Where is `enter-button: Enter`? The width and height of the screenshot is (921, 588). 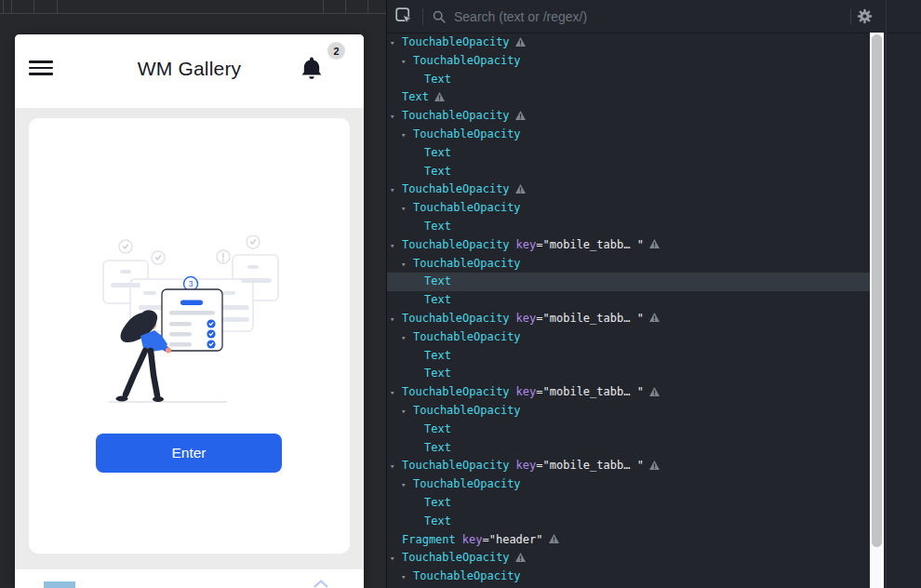 enter-button: Enter is located at coordinates (189, 453).